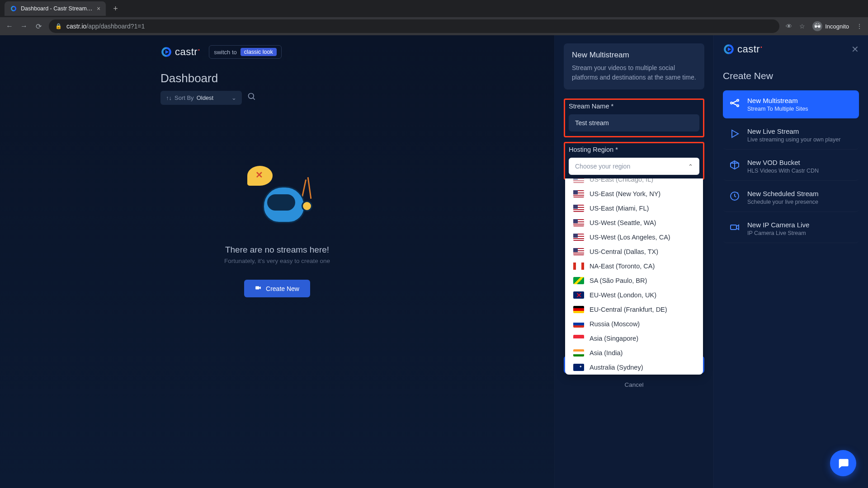 This screenshot has height=488, width=868. Describe the element at coordinates (800, 140) in the screenshot. I see `option-subtitle: Live streaming using your own player` at that location.